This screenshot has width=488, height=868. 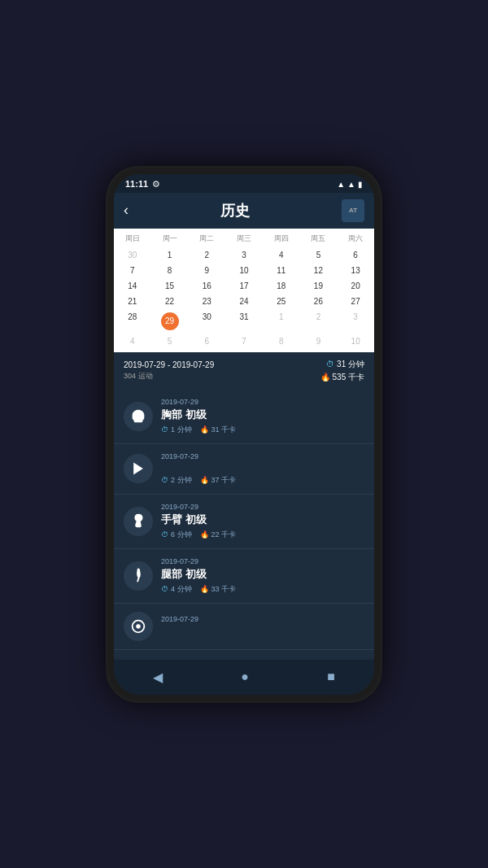 I want to click on cal-day-3: 3, so click(x=244, y=255).